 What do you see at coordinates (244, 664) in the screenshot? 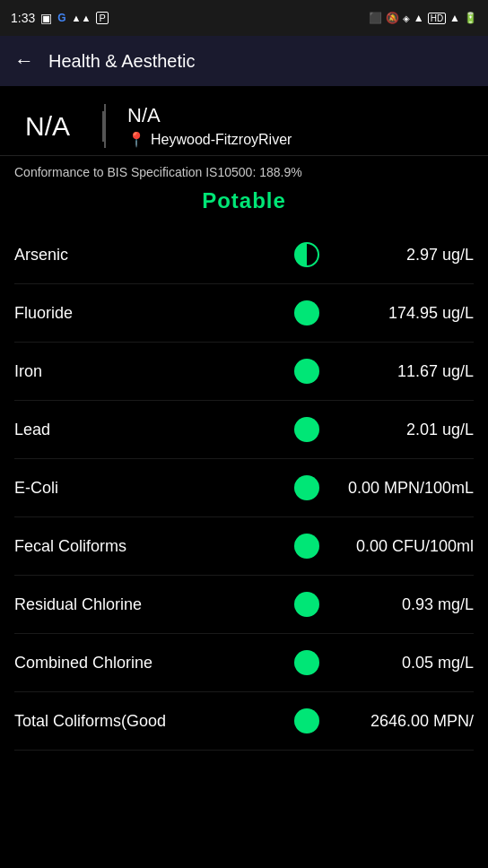
I see `param-row: Combined Chlorine0.05 mg/L` at bounding box center [244, 664].